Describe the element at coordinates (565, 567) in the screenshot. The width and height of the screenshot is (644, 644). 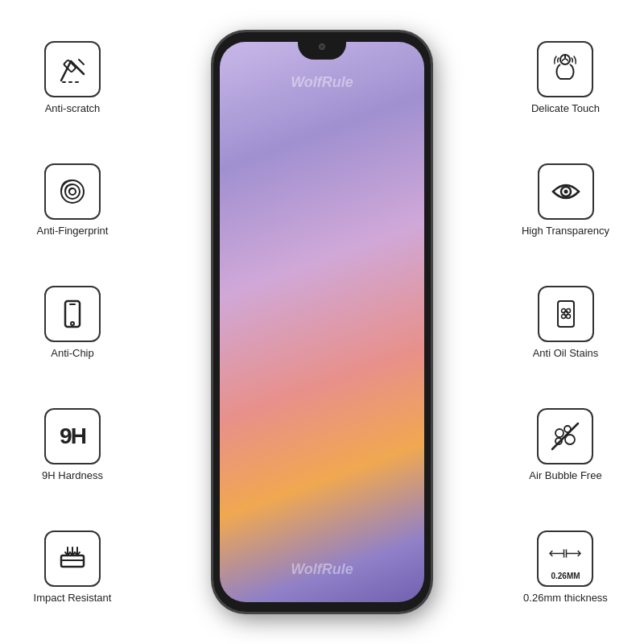
I see `feature-thickness: 0.26MM 0.26mm thickness` at that location.